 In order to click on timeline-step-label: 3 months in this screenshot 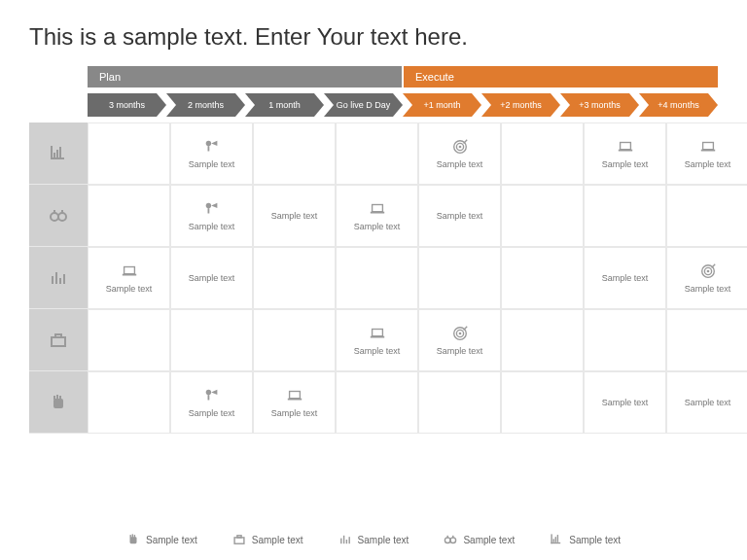, I will do `click(126, 105)`.